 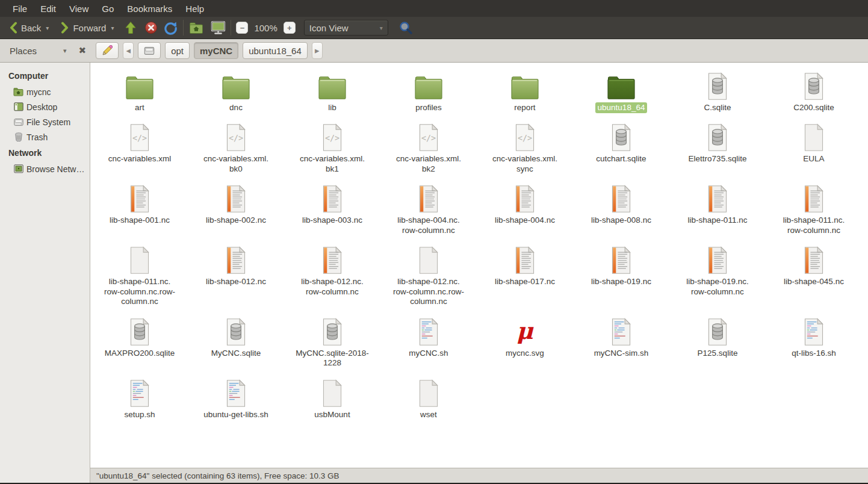 I want to click on file-mycnc-svg: μ mycnc.svg, so click(x=525, y=343).